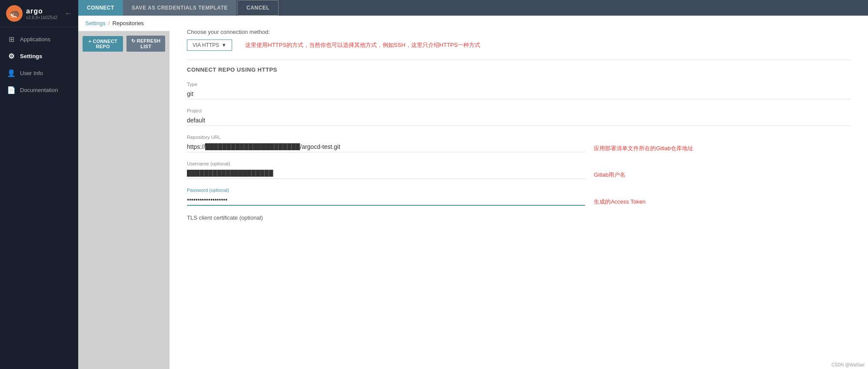  Describe the element at coordinates (519, 218) in the screenshot. I see `tls-section: TLS client certificate (optional)` at that location.